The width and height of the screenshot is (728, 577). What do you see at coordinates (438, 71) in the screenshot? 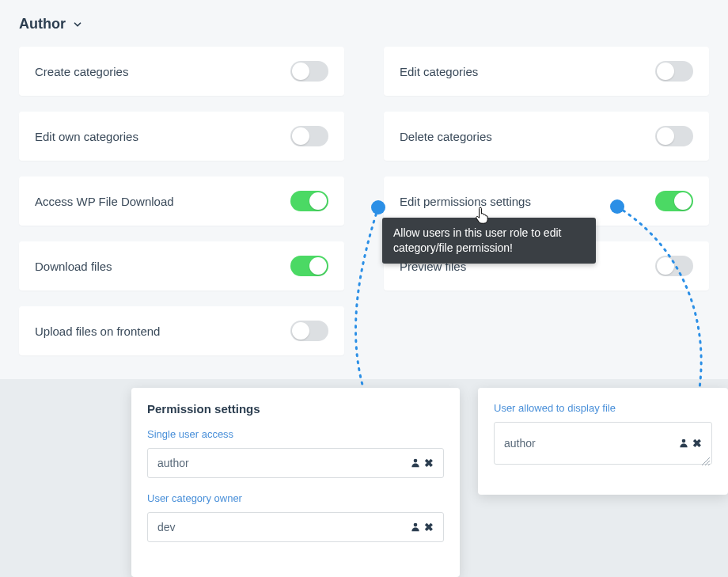
I see `perm-label: Edit categories` at bounding box center [438, 71].